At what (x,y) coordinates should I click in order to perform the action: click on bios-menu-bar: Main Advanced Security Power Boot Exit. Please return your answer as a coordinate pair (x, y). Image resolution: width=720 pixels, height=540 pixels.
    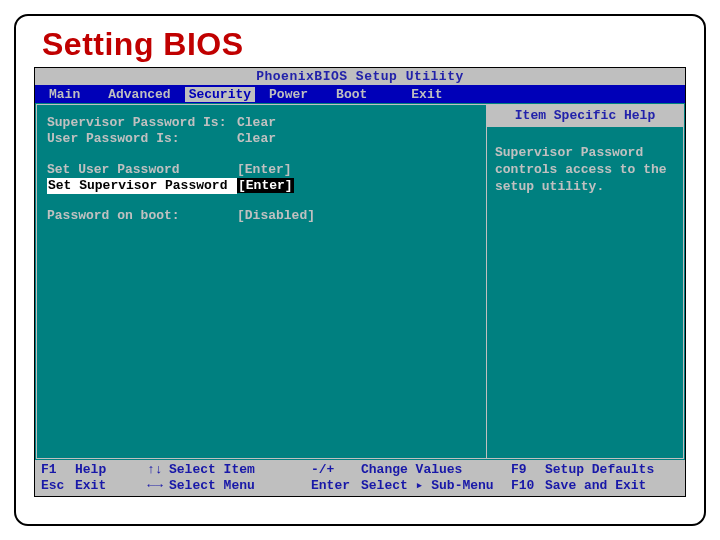
    Looking at the image, I should click on (360, 94).